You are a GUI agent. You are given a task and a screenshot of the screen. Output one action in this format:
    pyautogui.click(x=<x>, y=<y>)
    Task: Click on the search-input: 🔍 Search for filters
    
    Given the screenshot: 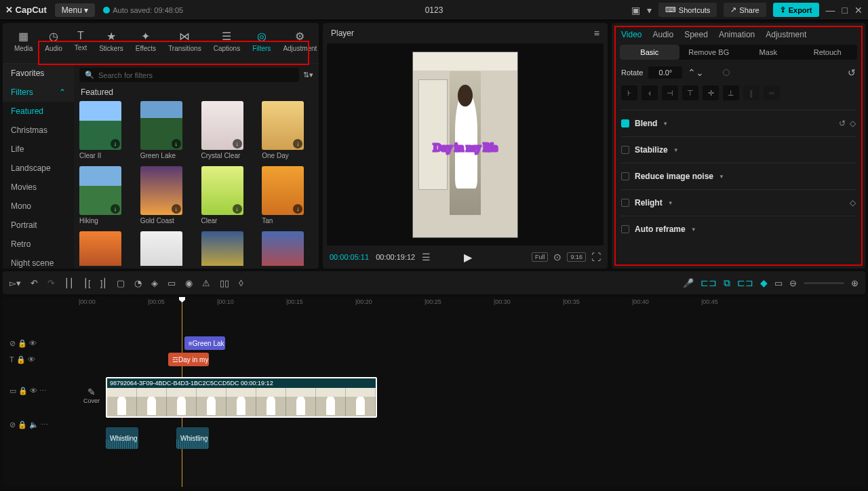 What is the action you would take?
    pyautogui.click(x=189, y=75)
    